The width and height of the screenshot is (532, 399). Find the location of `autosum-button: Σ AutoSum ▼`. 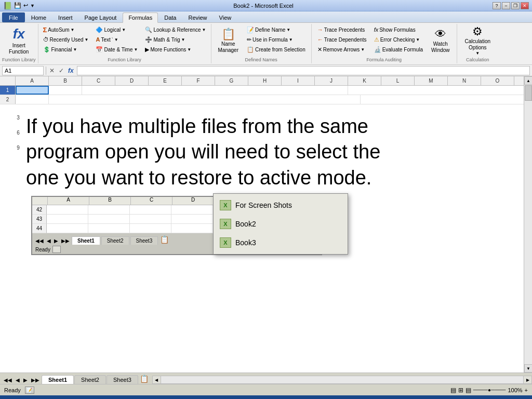

autosum-button: Σ AutoSum ▼ is located at coordinates (66, 30).